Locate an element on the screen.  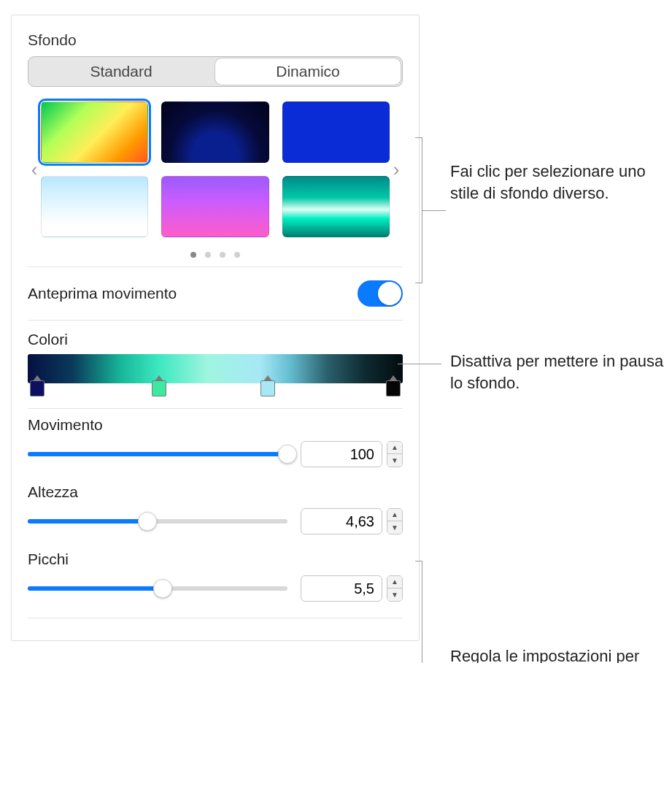
movement-slider is located at coordinates (158, 454).